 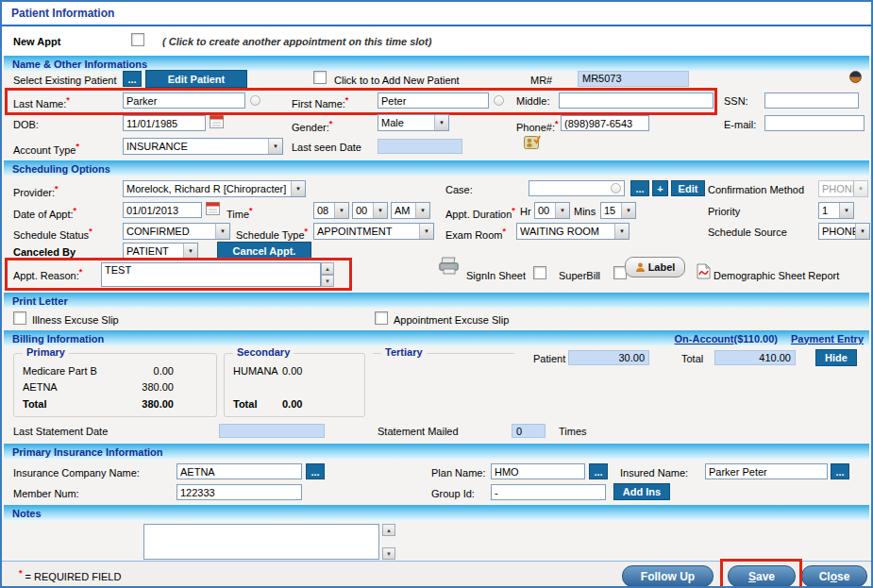 What do you see at coordinates (840, 472) in the screenshot?
I see `insured-name-ellipsis-button: ...` at bounding box center [840, 472].